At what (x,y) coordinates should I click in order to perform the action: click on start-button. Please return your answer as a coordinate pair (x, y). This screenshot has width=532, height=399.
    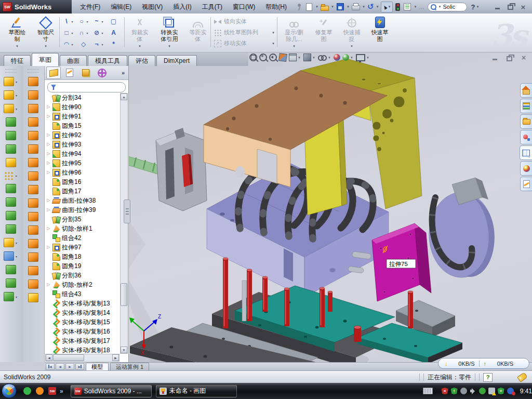
    Looking at the image, I should click on (9, 391).